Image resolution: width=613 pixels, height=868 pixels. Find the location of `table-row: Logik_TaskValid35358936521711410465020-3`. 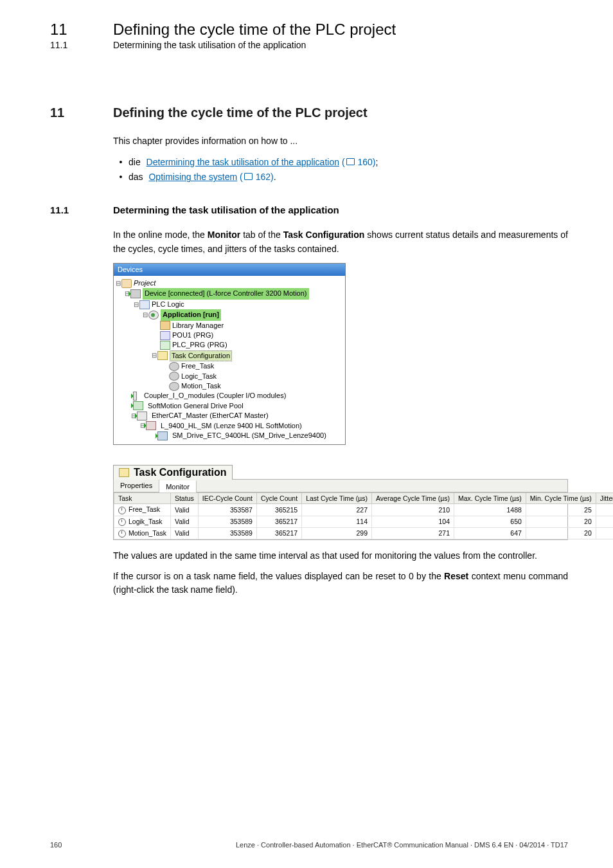

table-row: Logik_TaskValid35358936521711410465020-3 is located at coordinates (364, 521).